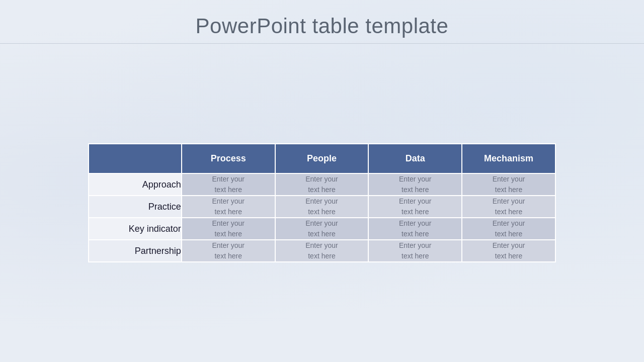 The image size is (644, 362). What do you see at coordinates (322, 185) in the screenshot?
I see `table-row: ApproachEnter yourtext hereEnter yourtex…` at bounding box center [322, 185].